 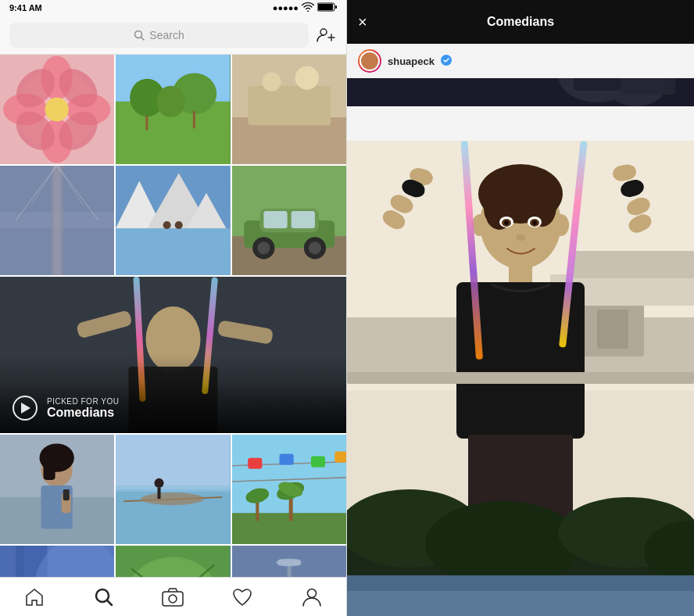 What do you see at coordinates (411, 61) in the screenshot?
I see `username: shuapeck` at bounding box center [411, 61].